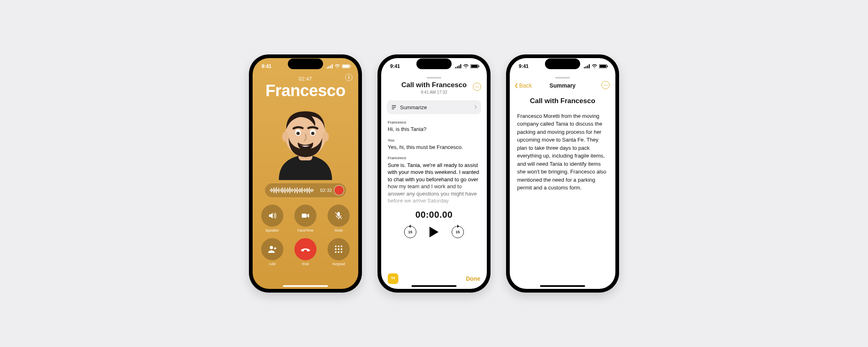 The image size is (868, 347). What do you see at coordinates (305, 252) in the screenshot?
I see `end-call-button: End` at bounding box center [305, 252].